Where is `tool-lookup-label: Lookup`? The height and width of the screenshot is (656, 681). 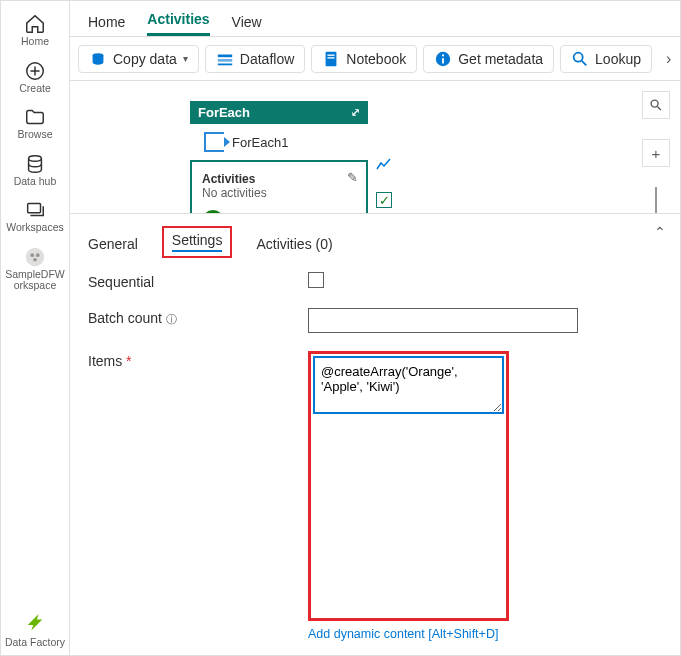
tool-lookup-label: Lookup is located at coordinates (618, 59).